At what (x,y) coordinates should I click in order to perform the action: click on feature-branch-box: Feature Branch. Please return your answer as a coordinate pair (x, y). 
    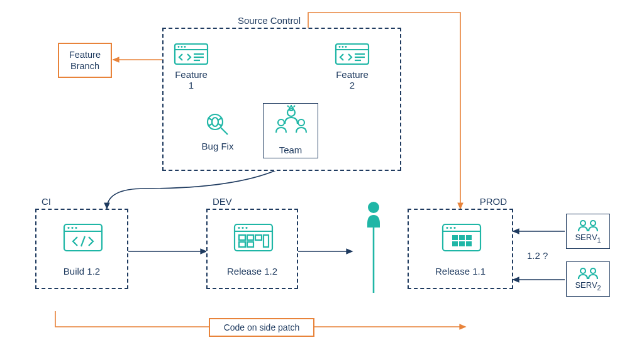
    Looking at the image, I should click on (85, 60).